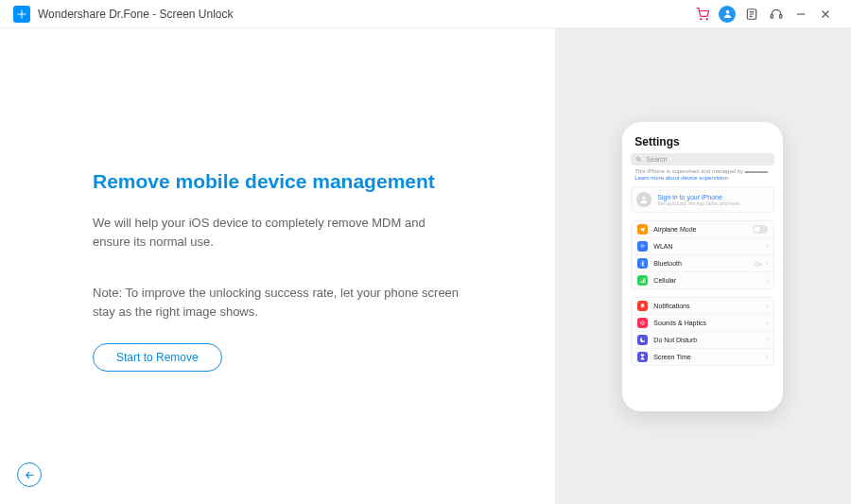 Image resolution: width=851 pixels, height=504 pixels. Describe the element at coordinates (643, 357) in the screenshot. I see `hourglass-icon` at that location.